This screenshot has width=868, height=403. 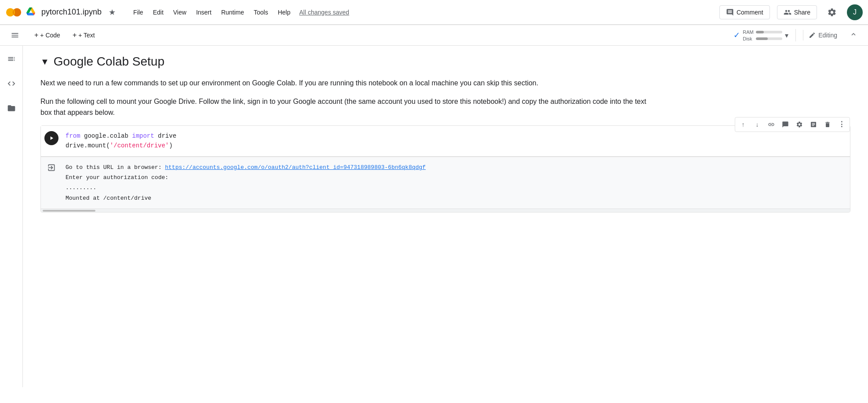 I want to click on code-mount: drive.mount(, so click(x=88, y=146).